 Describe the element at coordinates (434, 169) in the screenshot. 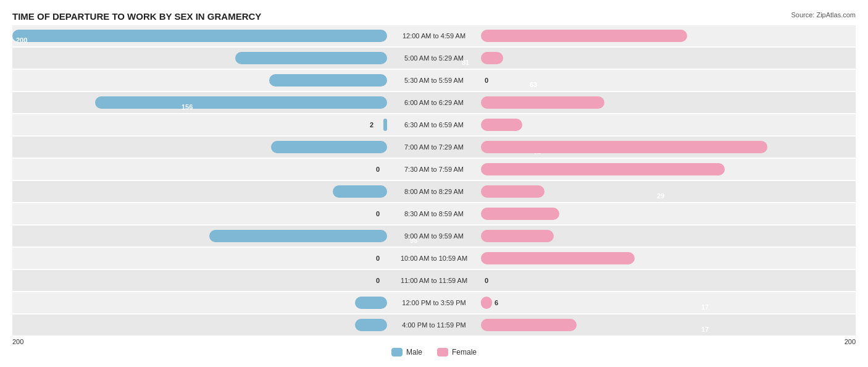

I see `chart-row: 01307:30 AM to 7:59 AM` at that location.